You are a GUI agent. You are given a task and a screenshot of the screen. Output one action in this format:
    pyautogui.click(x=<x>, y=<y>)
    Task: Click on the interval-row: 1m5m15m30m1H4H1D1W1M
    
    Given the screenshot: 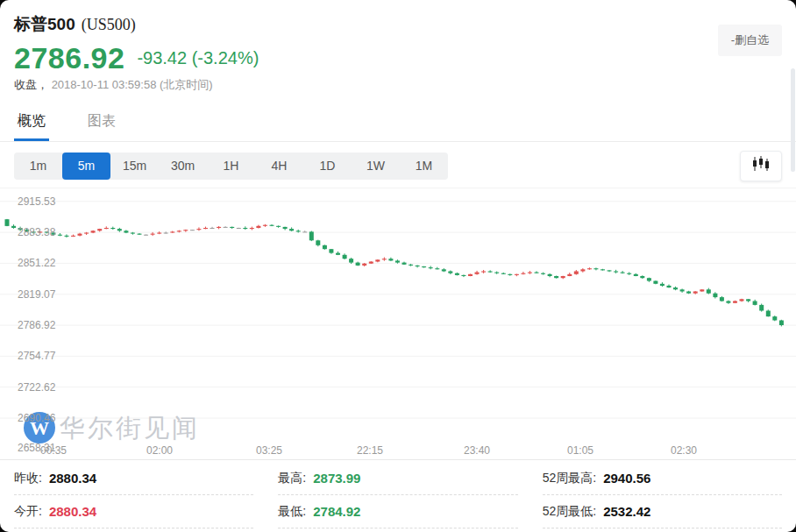 What is the action you would take?
    pyautogui.click(x=398, y=165)
    